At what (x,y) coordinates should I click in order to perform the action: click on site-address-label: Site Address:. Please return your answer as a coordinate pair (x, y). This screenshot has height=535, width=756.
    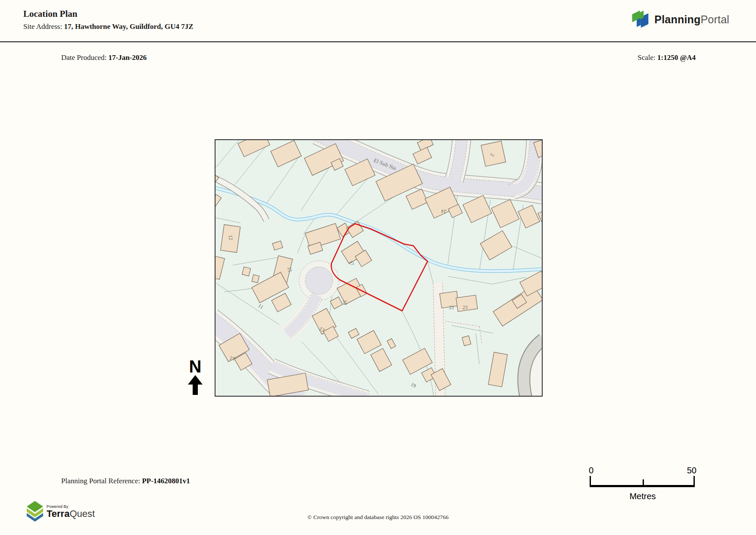
    Looking at the image, I should click on (44, 27).